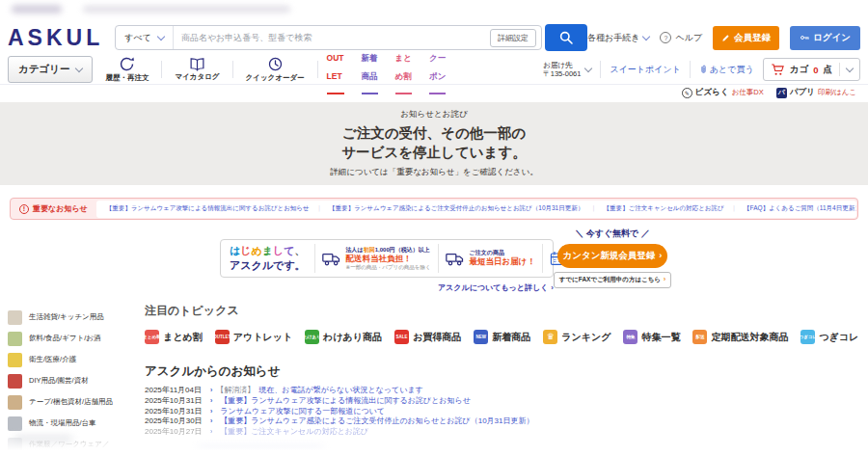 Image resolution: width=868 pixels, height=456 pixels. I want to click on category-menu-button: カテゴリー, so click(50, 69).